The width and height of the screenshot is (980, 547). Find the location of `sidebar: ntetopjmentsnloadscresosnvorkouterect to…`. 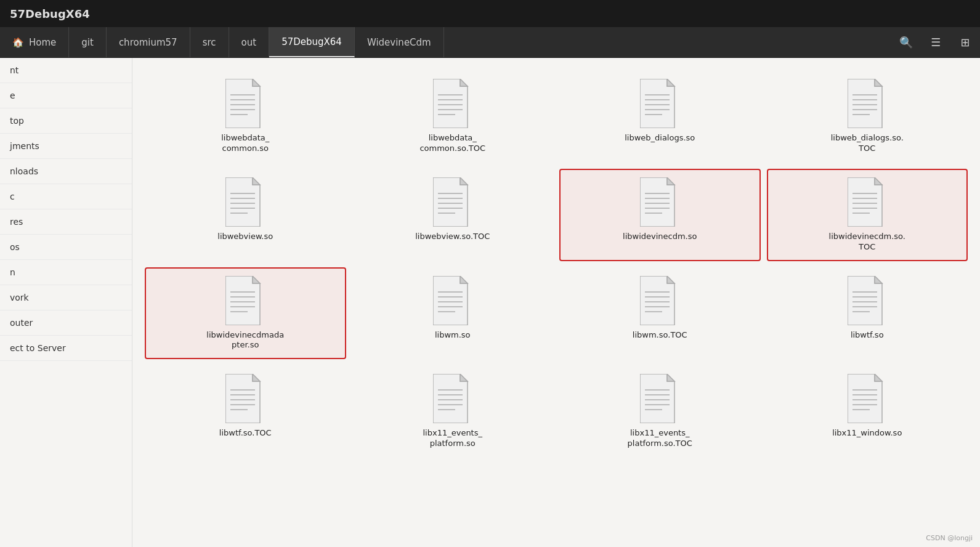

sidebar: ntetopjmentsnloadscresosnvorkouterect to… is located at coordinates (67, 302).